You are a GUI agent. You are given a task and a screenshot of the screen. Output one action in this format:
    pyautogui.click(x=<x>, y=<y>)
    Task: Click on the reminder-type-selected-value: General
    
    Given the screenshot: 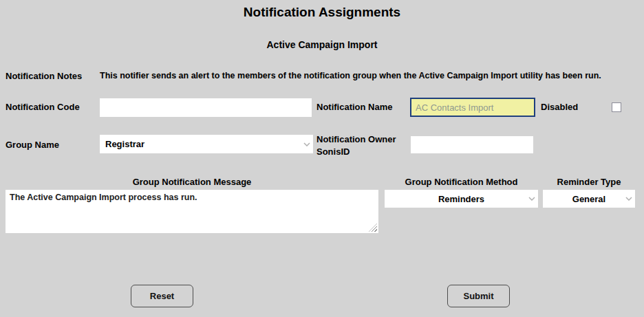 What is the action you would take?
    pyautogui.click(x=589, y=199)
    